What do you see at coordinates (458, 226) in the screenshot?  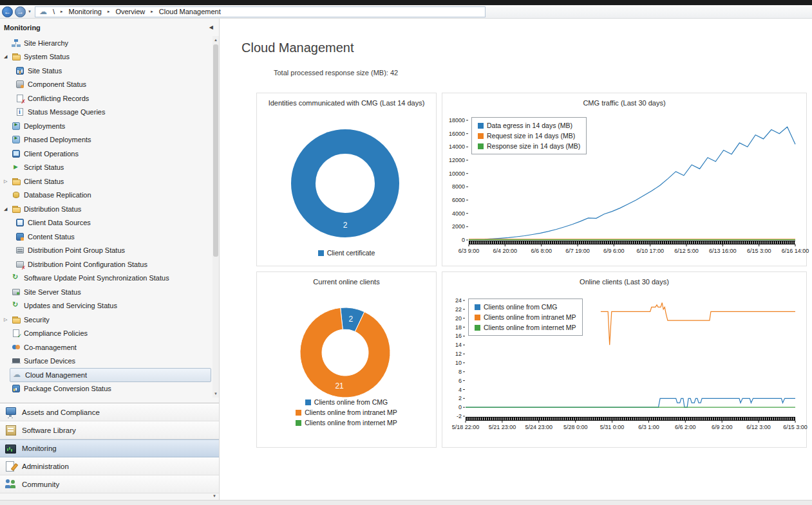 I see `svg-text: 2000` at bounding box center [458, 226].